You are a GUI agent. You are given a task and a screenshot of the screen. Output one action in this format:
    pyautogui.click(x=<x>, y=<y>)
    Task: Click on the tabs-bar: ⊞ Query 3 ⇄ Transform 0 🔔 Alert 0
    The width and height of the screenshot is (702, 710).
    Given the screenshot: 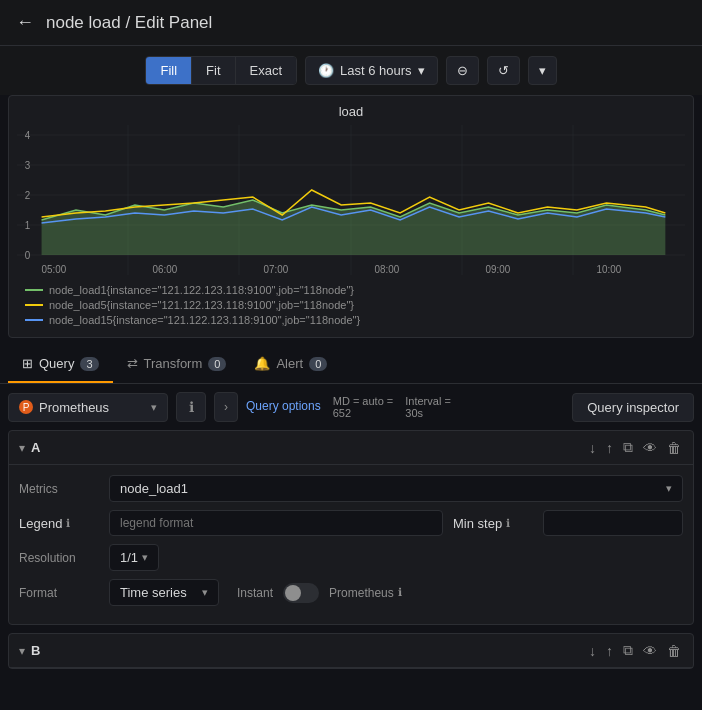 What is the action you would take?
    pyautogui.click(x=351, y=365)
    